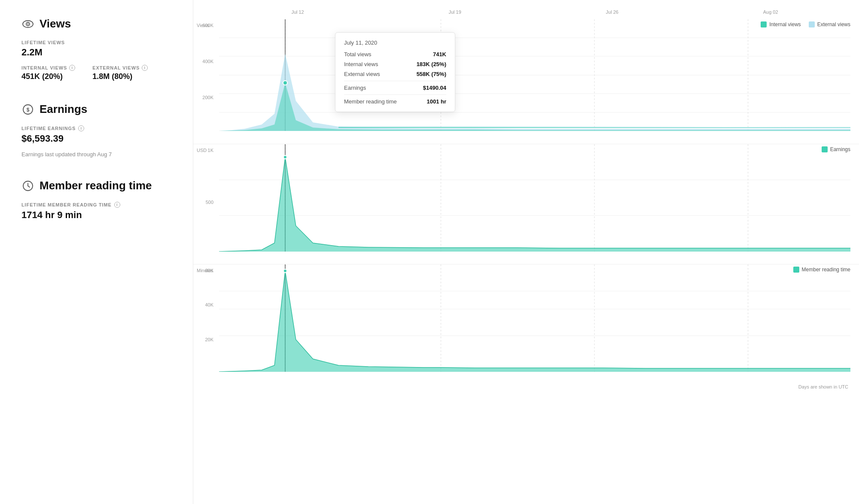 The width and height of the screenshot is (859, 504). Describe the element at coordinates (145, 68) in the screenshot. I see `external-views-info: i` at that location.